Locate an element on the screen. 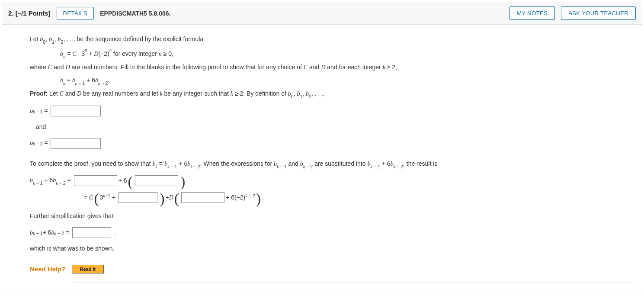 This screenshot has width=644, height=296. complete-proof-line: To complete the proof, you need to show … is located at coordinates (331, 164).